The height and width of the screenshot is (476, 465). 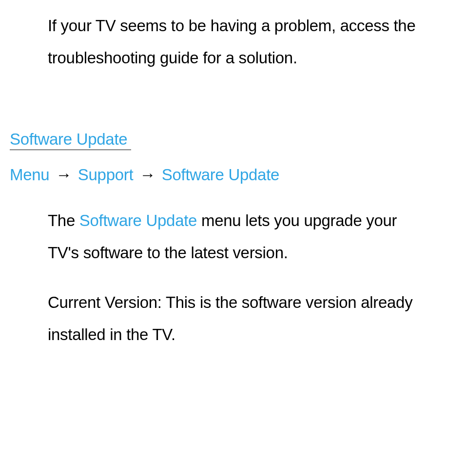 I want to click on section-heading-wrapper: Software Update, so click(x=232, y=148).